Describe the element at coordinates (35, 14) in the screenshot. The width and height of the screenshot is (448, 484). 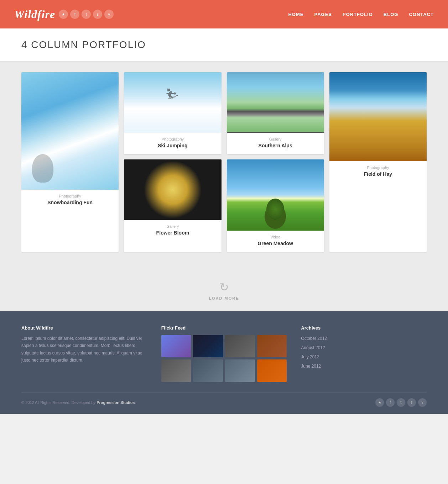
I see `site-logo: Wildfire` at that location.